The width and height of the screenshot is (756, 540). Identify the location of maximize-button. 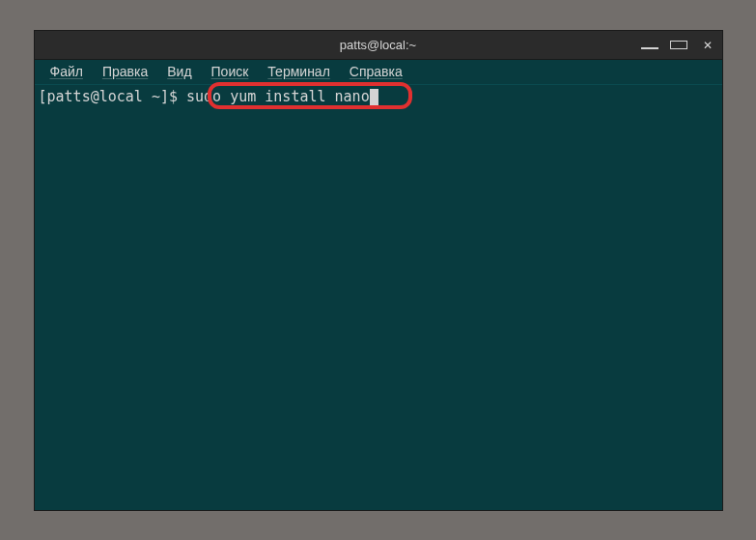
(679, 44).